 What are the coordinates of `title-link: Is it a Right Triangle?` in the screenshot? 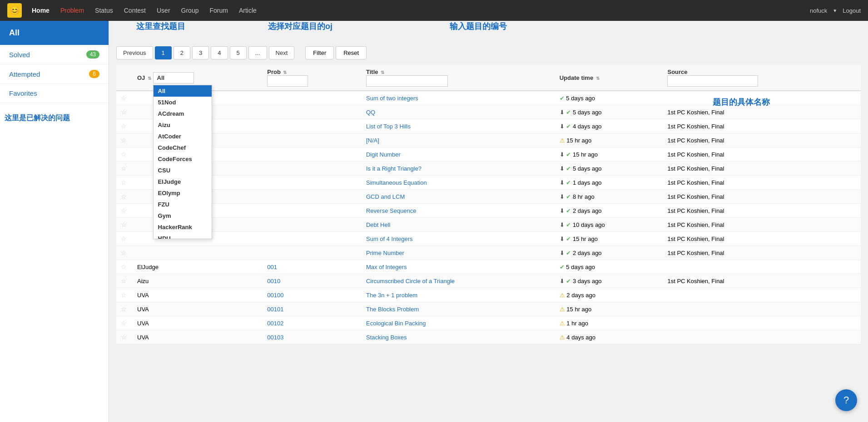 It's located at (394, 169).